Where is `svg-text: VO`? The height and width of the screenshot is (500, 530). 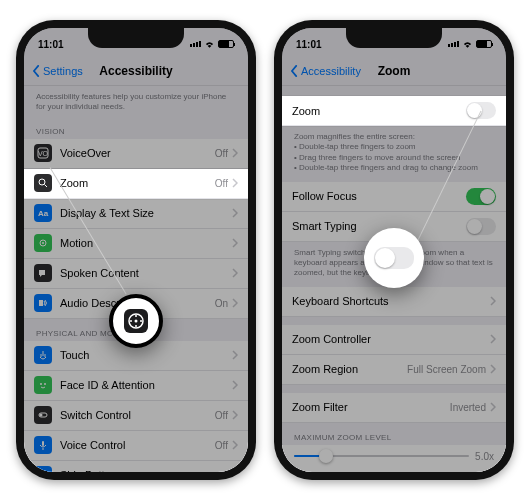 svg-text: VO is located at coordinates (44, 154).